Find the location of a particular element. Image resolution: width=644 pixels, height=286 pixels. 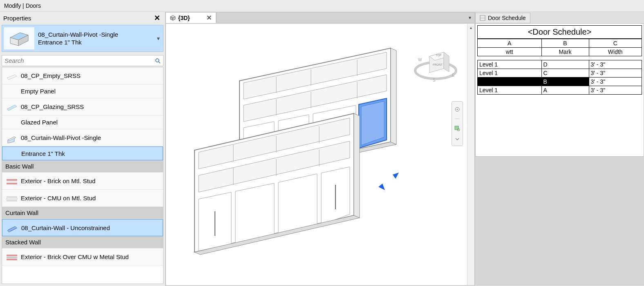

view-cube: W E S TOP FRONT is located at coordinates (436, 62).